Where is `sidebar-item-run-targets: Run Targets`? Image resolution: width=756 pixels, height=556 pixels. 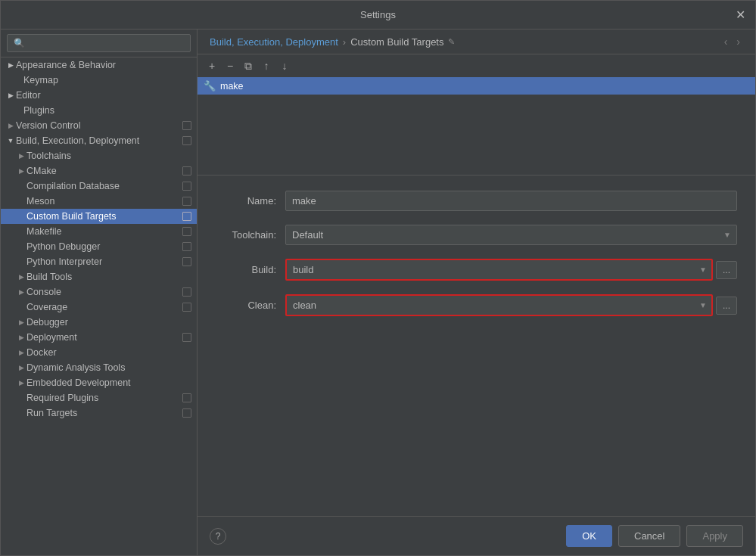 sidebar-item-run-targets: Run Targets is located at coordinates (98, 413).